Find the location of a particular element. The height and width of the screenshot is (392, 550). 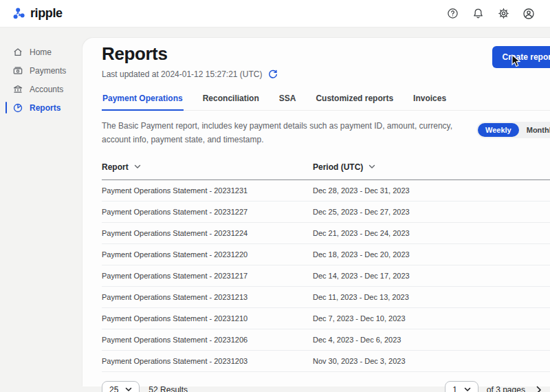

report-period: Dec 11, 2023 - Dec 13, 2023 is located at coordinates (427, 297).